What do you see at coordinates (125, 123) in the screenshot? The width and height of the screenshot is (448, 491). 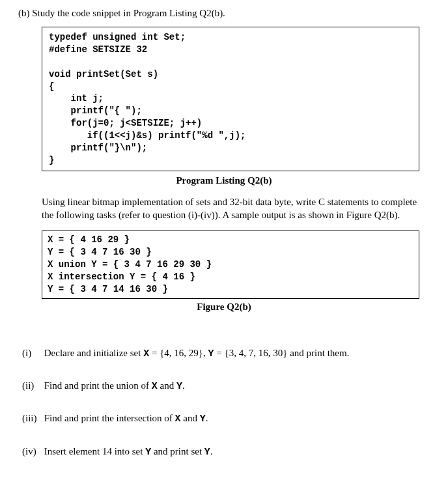 I see `code-line: for(j=0; j<SETSIZE; j++)` at bounding box center [125, 123].